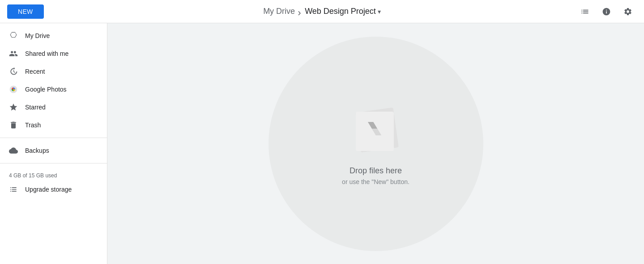 This screenshot has height=264, width=644. What do you see at coordinates (606, 12) in the screenshot?
I see `topbar-actions` at bounding box center [606, 12].